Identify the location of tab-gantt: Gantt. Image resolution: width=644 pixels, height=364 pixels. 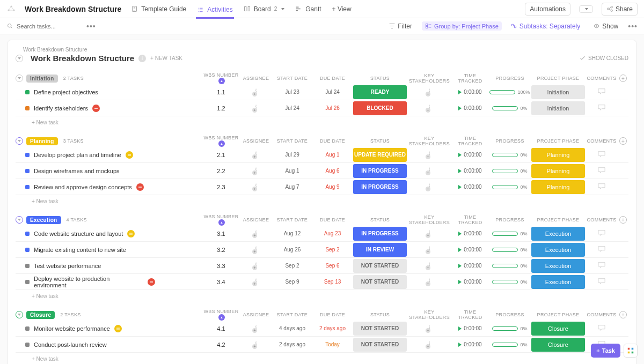
(308, 9).